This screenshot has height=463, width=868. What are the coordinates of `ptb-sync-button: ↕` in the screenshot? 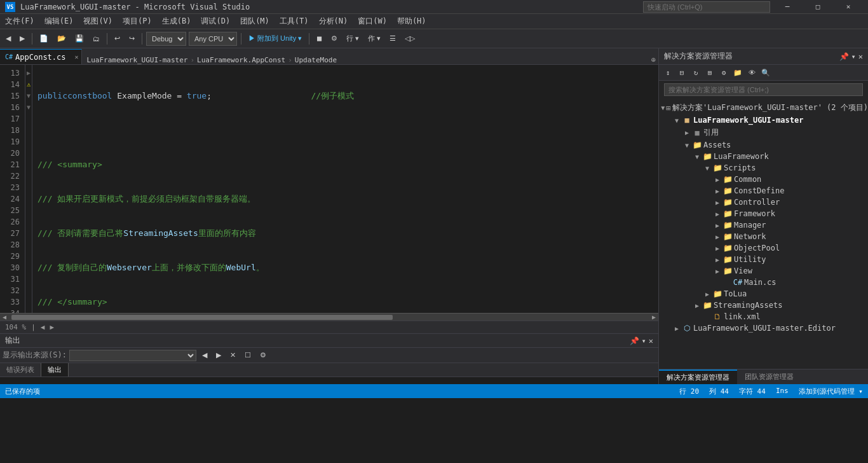 It's located at (668, 73).